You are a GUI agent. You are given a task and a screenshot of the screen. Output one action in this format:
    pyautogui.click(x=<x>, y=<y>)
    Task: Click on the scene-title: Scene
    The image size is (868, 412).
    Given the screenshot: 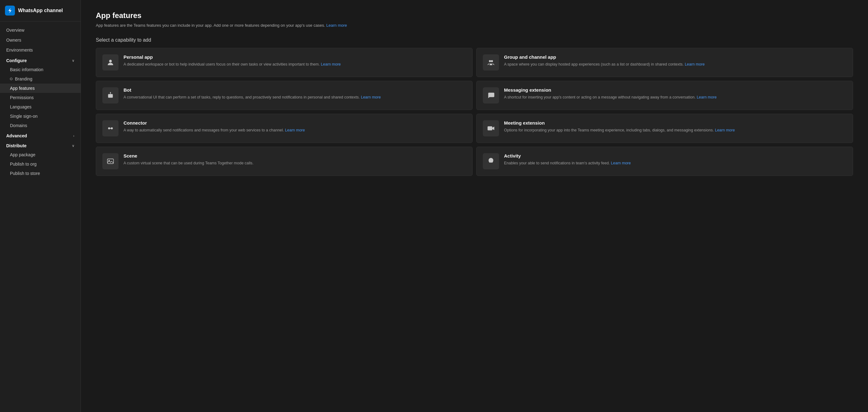 What is the action you would take?
    pyautogui.click(x=295, y=156)
    